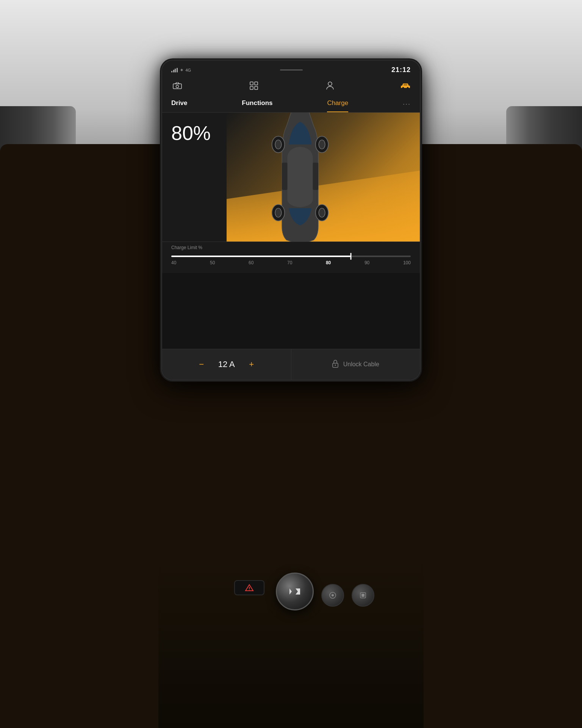  I want to click on slider-label-60: 60, so click(251, 263).